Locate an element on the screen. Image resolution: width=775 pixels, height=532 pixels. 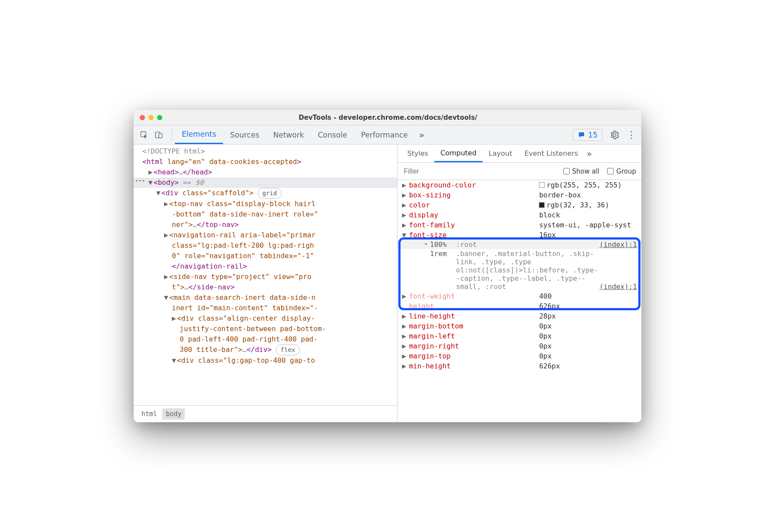
font-size-source-1: ➜100%:root(index):1 is located at coordinates (519, 245).